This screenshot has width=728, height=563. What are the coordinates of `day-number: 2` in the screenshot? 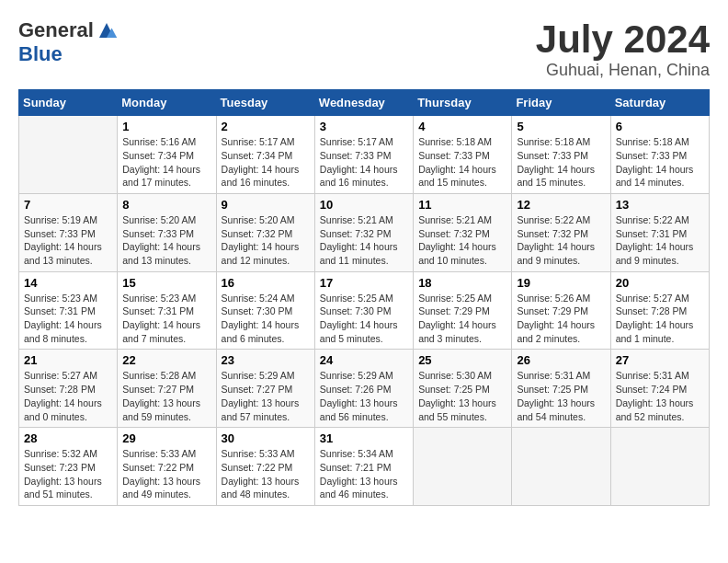 It's located at (266, 127).